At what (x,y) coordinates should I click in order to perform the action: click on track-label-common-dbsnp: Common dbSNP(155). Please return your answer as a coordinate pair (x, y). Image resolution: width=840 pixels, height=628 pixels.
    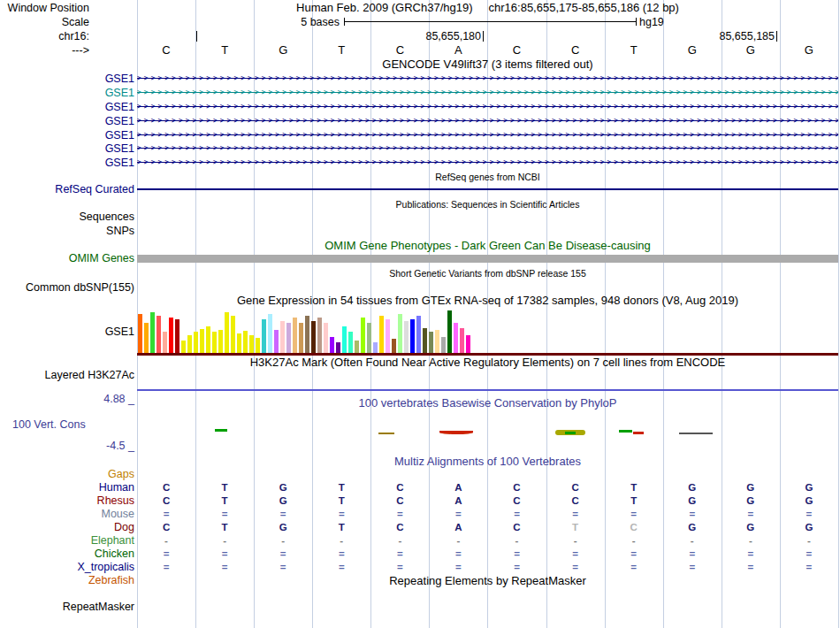
    Looking at the image, I should click on (68, 287).